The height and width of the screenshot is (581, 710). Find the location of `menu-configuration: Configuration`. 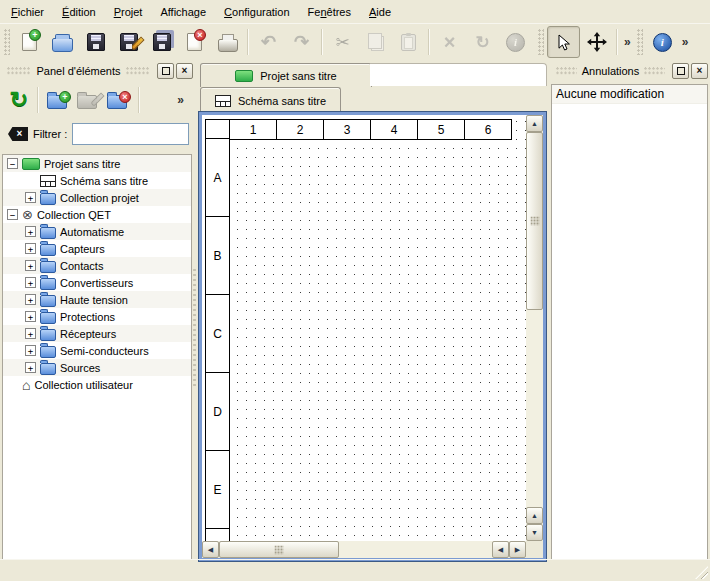

menu-configuration: Configuration is located at coordinates (256, 12).